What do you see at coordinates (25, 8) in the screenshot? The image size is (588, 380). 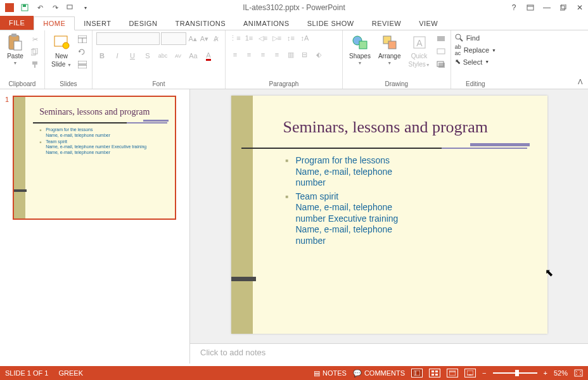 I see `save-icon` at bounding box center [25, 8].